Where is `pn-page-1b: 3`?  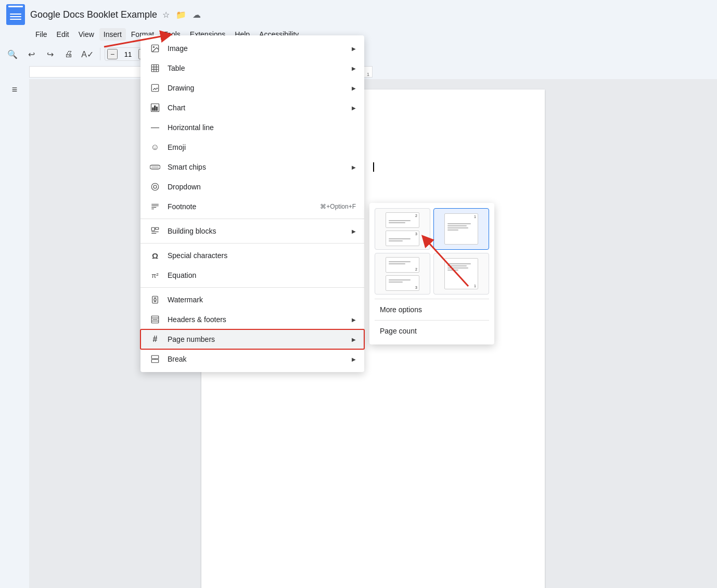
pn-page-1b: 3 is located at coordinates (403, 238).